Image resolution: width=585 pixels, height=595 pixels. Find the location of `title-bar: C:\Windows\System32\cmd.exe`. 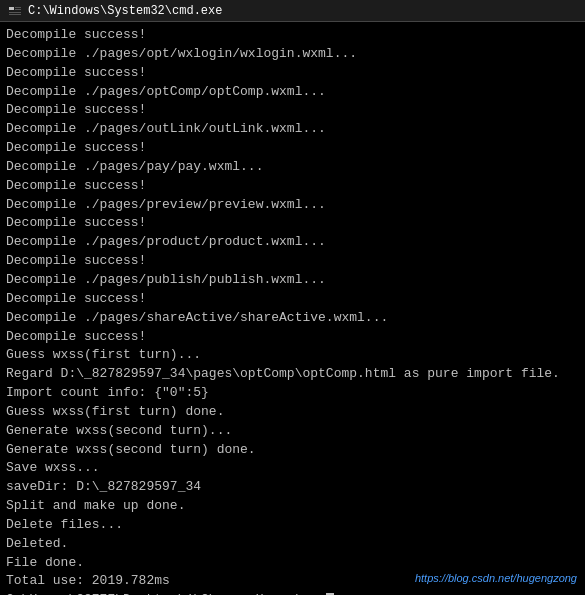

title-bar: C:\Windows\System32\cmd.exe is located at coordinates (292, 11).